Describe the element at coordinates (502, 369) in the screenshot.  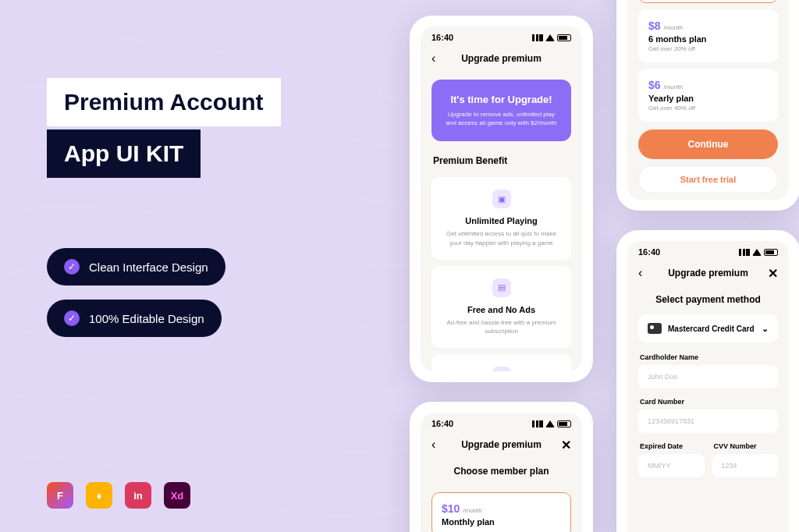
I see `quiz-icon: ♣` at that location.